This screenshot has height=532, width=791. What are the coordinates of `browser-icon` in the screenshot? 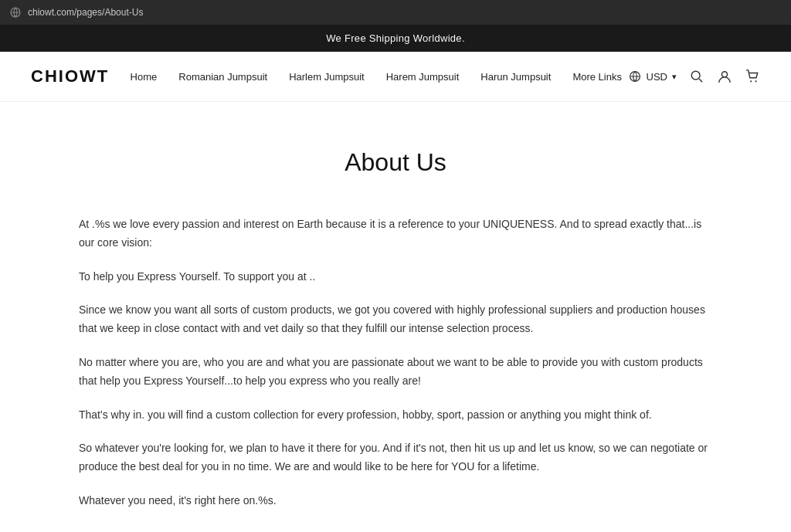 It's located at (15, 12).